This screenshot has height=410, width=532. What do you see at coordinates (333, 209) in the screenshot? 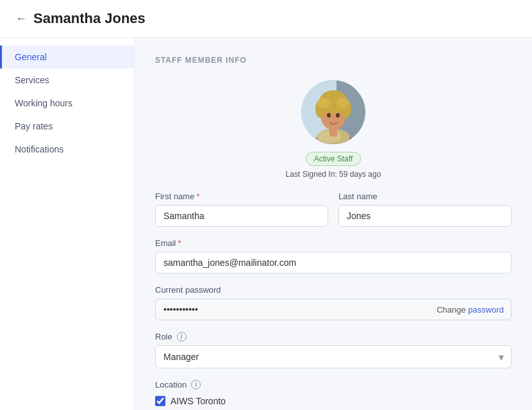
I see `name-row: First name * Last name` at bounding box center [333, 209].